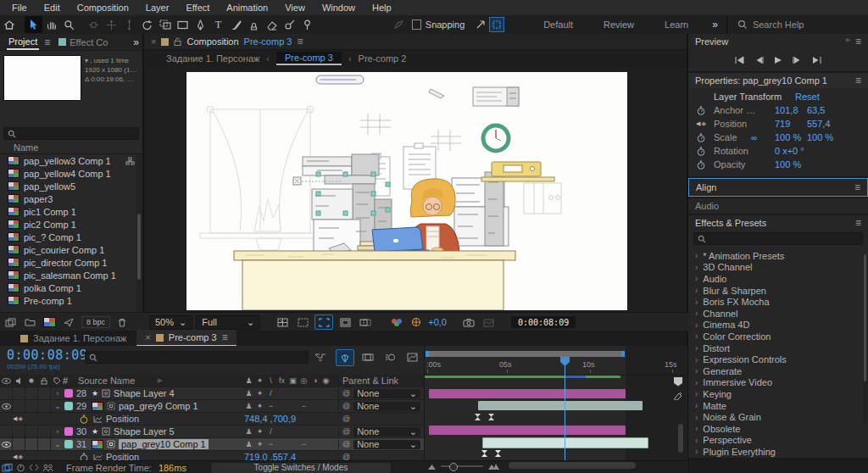 The image size is (868, 473). Describe the element at coordinates (858, 81) in the screenshot. I see `properties-menu-icon: ≡` at that location.